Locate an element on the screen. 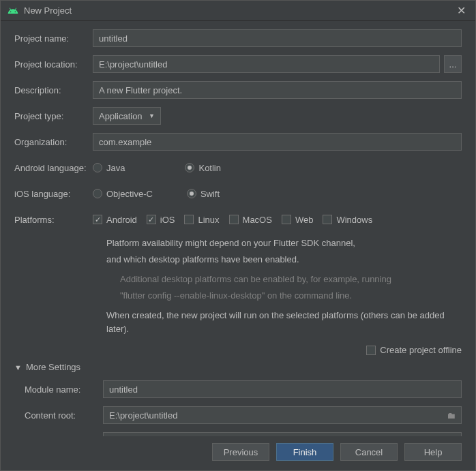 This screenshot has height=471, width=476. platform-ios-checkbox: ✓ iOS is located at coordinates (161, 219).